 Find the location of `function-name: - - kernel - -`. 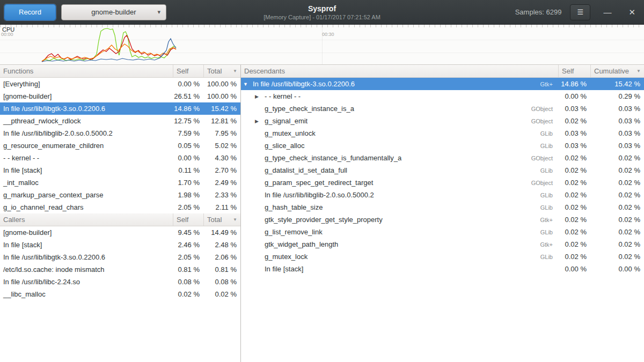

function-name: - - kernel - - is located at coordinates (282, 97).